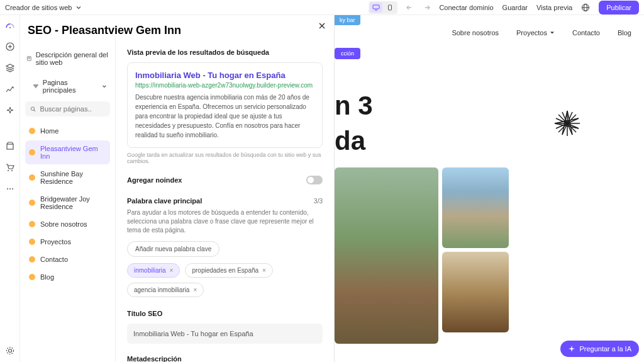 This screenshot has height=362, width=644. I want to click on nav-contact: Contacto, so click(586, 33).